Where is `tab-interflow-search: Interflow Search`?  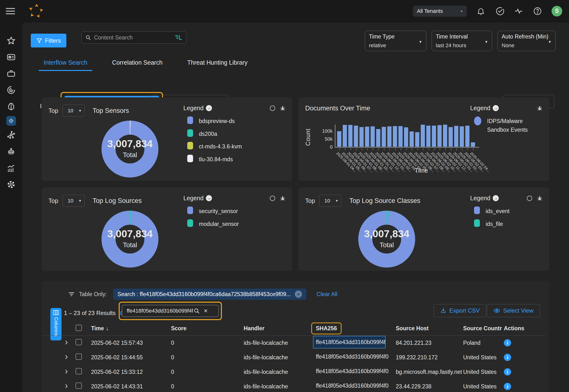 tab-interflow-search: Interflow Search is located at coordinates (66, 65).